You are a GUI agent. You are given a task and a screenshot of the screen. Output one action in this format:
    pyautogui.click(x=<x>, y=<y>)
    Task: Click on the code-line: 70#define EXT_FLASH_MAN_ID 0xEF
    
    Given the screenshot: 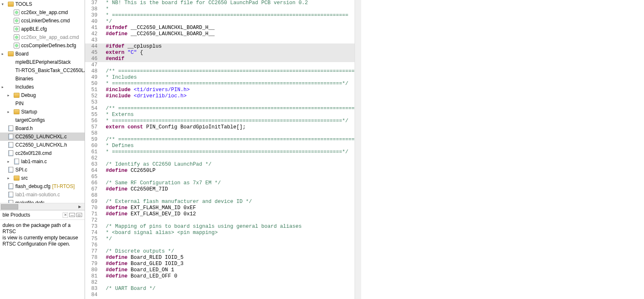 What is the action you would take?
    pyautogui.click(x=220, y=208)
    